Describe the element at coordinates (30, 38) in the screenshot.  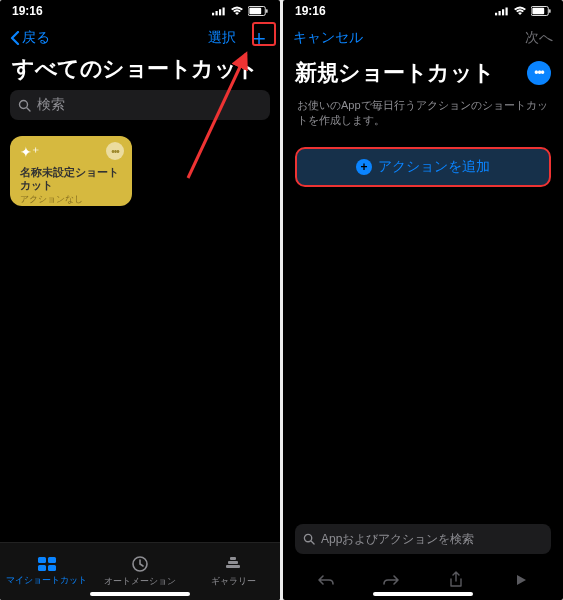
I see `back-button: 戻る` at that location.